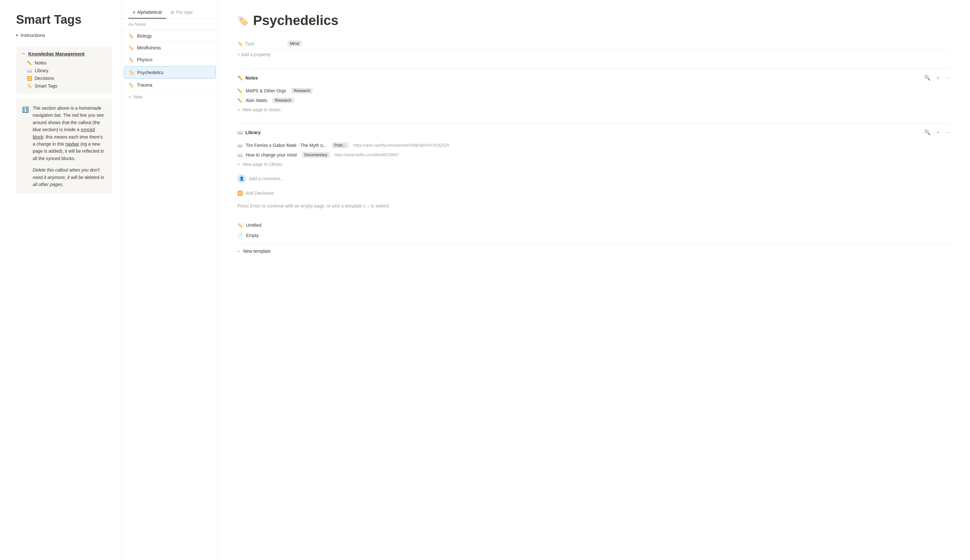  What do you see at coordinates (240, 78) in the screenshot?
I see `notes-section-icon: ✏️` at bounding box center [240, 78].